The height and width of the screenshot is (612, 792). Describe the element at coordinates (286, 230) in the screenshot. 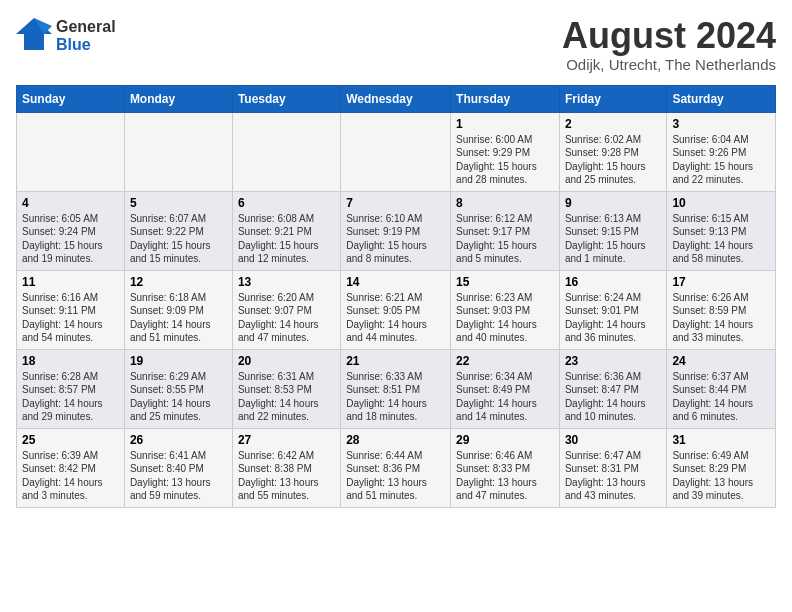

I see `calendar-cell: 6Sunrise: 6:08 AM Sunset: 9:21 PM Daylig…` at that location.